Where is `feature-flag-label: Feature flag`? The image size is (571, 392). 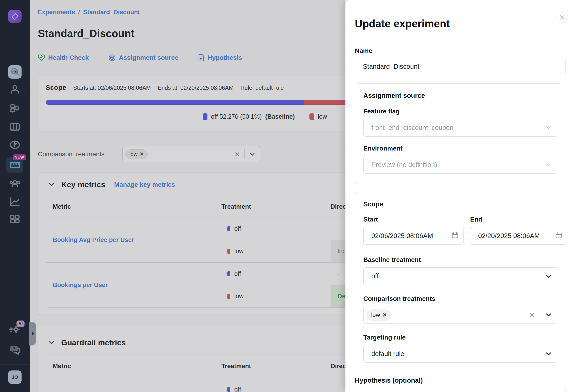 feature-flag-label: Feature flag is located at coordinates (460, 111).